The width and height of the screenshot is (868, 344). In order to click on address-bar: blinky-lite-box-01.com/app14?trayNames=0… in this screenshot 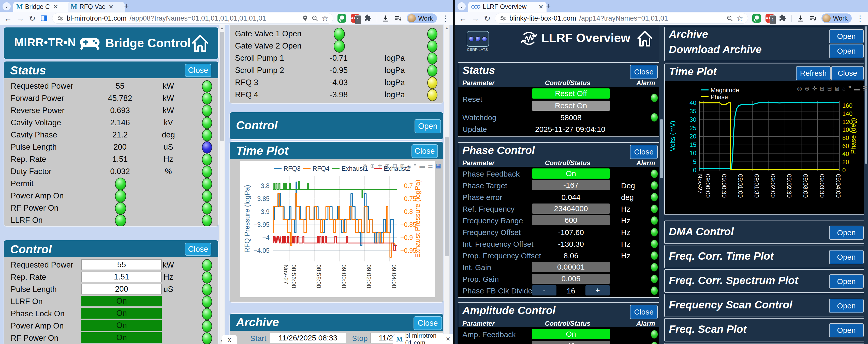, I will do `click(621, 18)`.